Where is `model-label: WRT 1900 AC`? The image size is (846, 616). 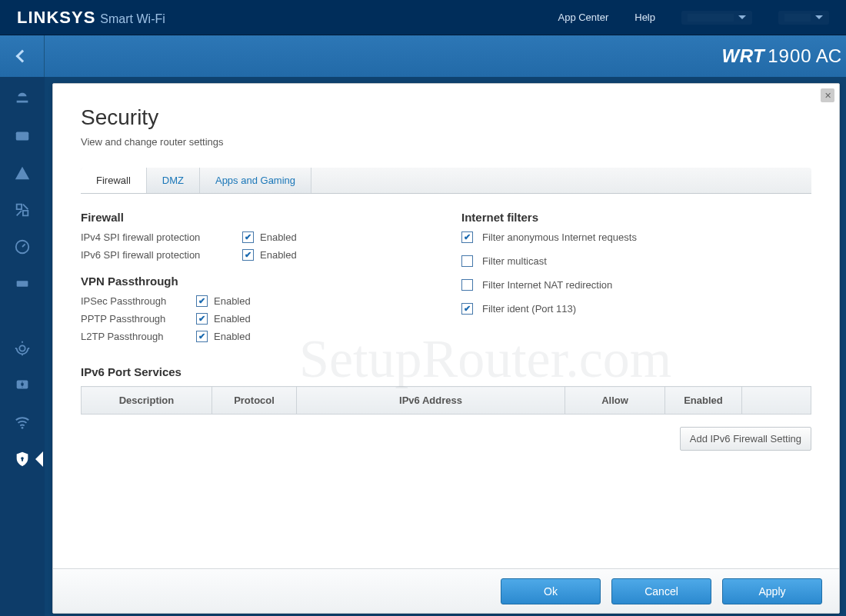 model-label: WRT 1900 AC is located at coordinates (781, 56).